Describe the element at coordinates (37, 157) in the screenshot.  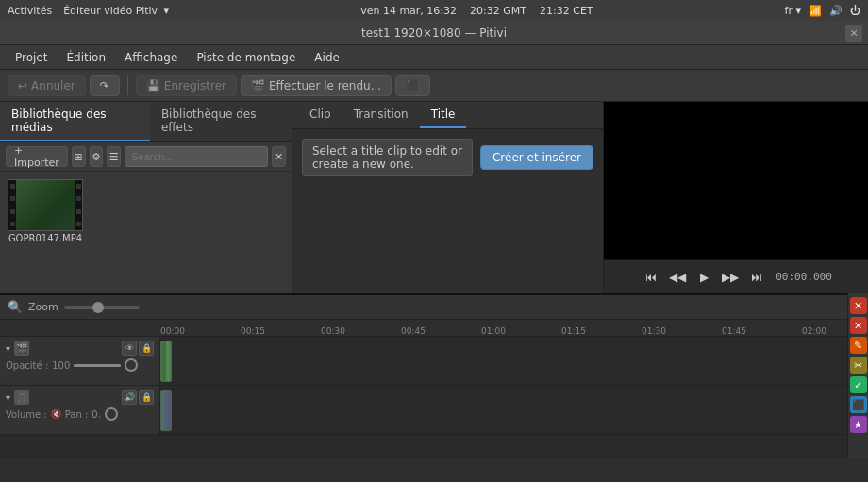
I see `import-button: + Importer` at that location.